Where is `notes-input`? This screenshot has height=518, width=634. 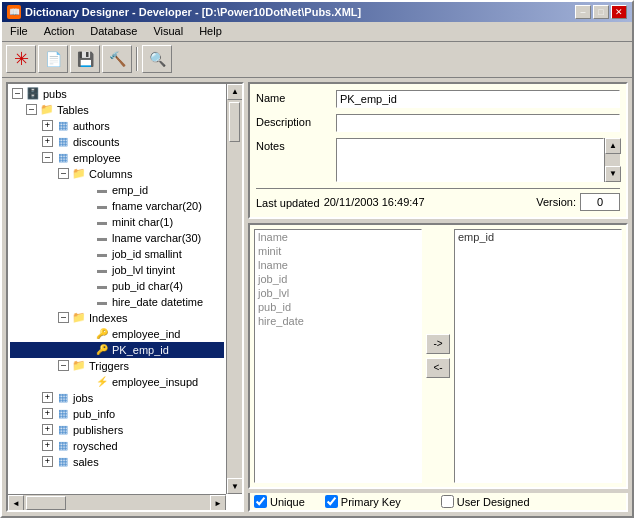
notes-input is located at coordinates (470, 160).